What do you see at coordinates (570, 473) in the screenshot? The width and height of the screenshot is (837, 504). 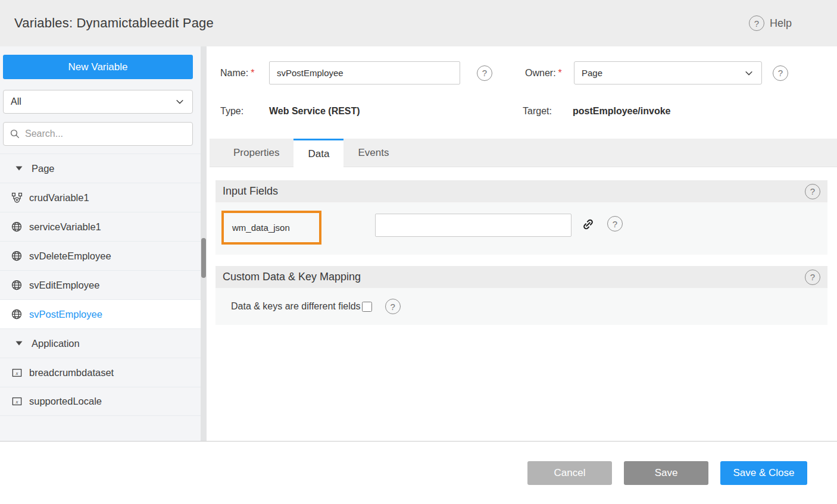 I see `cancel-button: Cancel` at bounding box center [570, 473].